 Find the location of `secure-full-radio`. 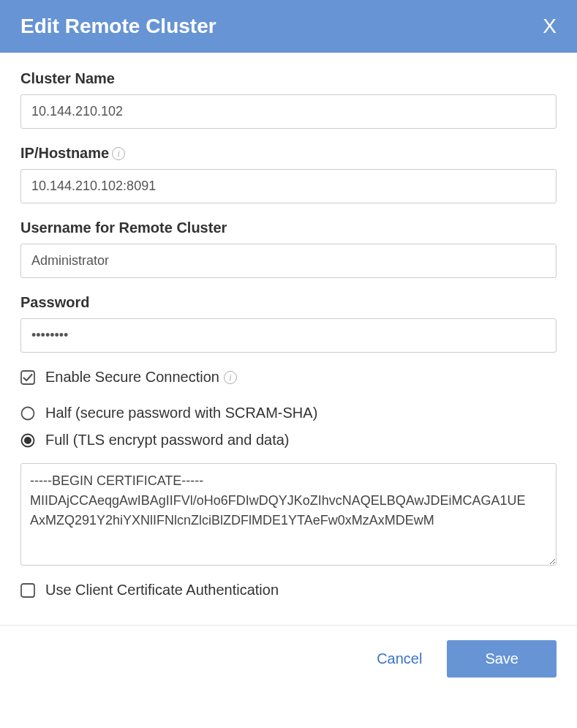

secure-full-radio is located at coordinates (28, 440).